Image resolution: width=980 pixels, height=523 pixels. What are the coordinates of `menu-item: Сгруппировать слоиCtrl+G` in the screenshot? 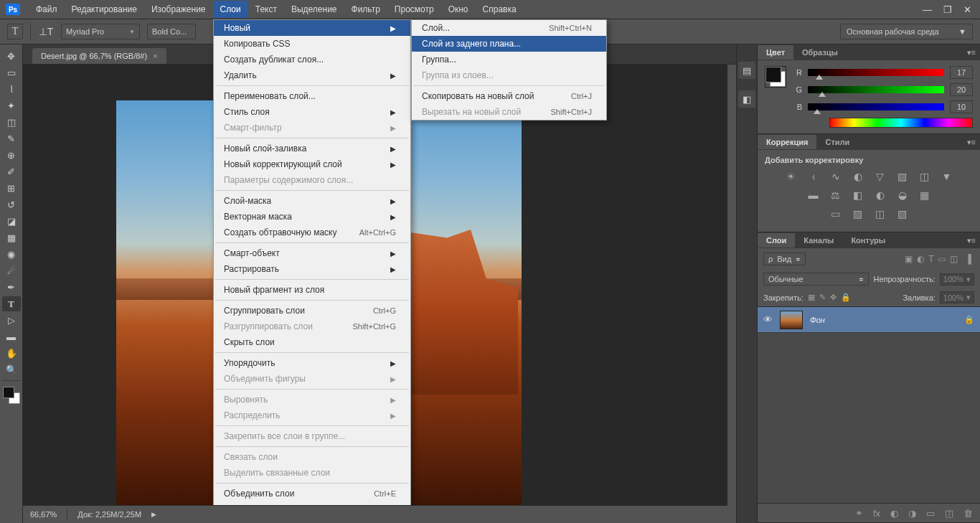 It's located at (312, 311).